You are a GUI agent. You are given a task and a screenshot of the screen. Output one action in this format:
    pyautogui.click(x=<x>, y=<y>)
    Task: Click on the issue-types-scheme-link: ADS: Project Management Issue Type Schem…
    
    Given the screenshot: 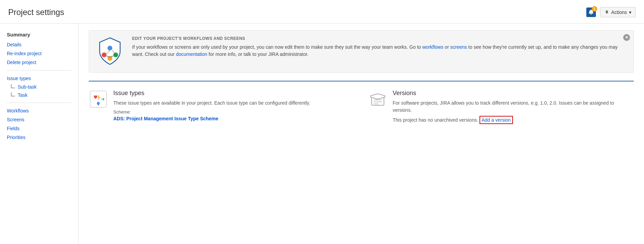 What is the action you would take?
    pyautogui.click(x=166, y=119)
    